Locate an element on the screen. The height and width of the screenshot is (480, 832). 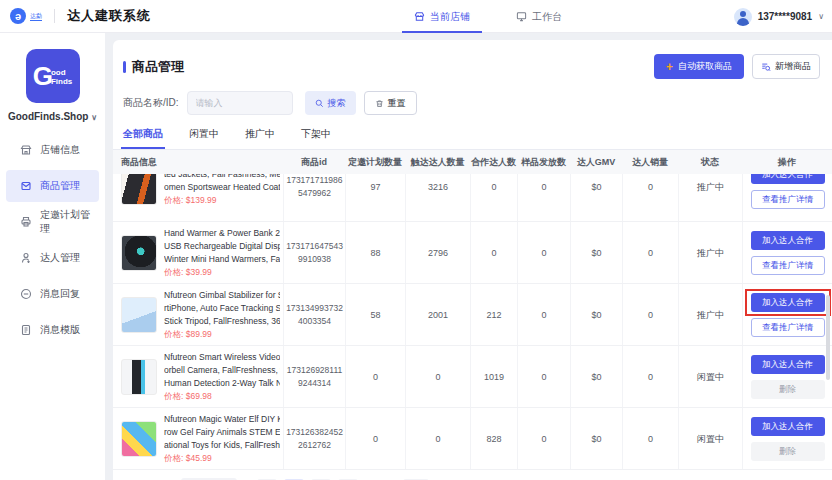
col-coop-count: 合作达人数 is located at coordinates (494, 162).